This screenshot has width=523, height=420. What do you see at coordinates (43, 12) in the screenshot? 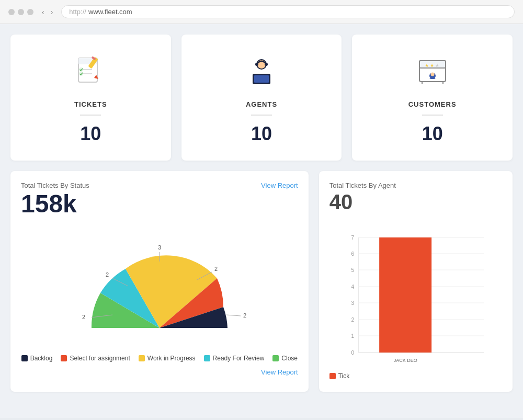
I see `back-button: ‹` at bounding box center [43, 12].